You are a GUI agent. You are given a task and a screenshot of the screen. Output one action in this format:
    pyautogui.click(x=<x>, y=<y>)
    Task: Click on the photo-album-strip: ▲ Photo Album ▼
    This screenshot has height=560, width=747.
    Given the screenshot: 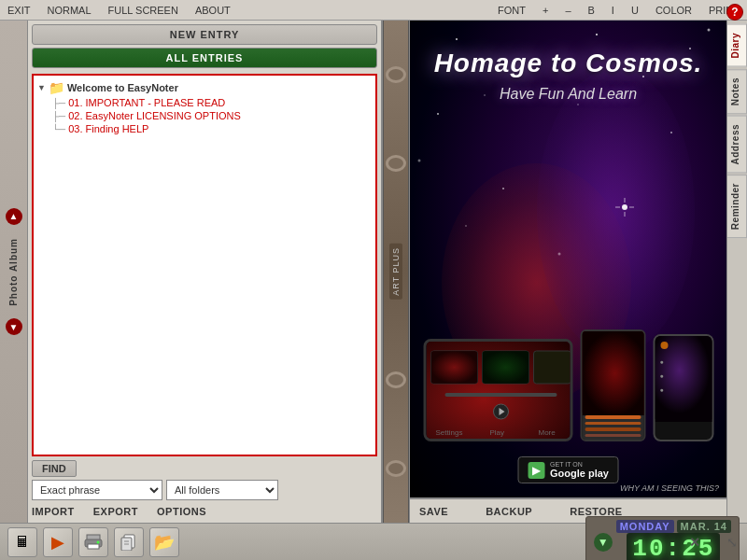 What is the action you would take?
    pyautogui.click(x=14, y=272)
    